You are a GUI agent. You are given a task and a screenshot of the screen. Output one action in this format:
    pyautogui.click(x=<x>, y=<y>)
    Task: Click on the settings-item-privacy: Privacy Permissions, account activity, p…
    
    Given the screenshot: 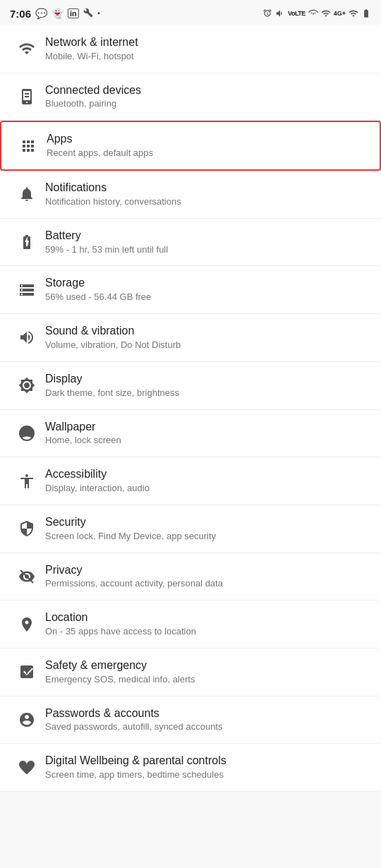 What is the action you would take?
    pyautogui.click(x=190, y=577)
    